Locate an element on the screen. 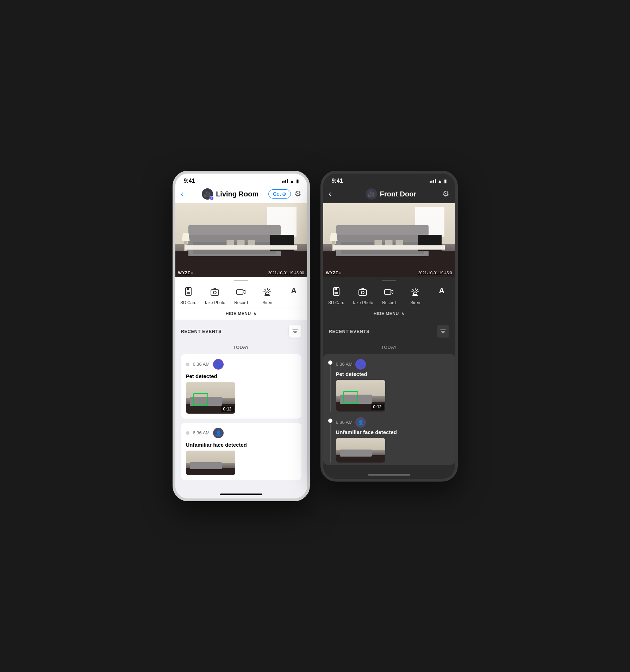 This screenshot has width=630, height=672. frame-1-dark is located at coordinates (378, 243).